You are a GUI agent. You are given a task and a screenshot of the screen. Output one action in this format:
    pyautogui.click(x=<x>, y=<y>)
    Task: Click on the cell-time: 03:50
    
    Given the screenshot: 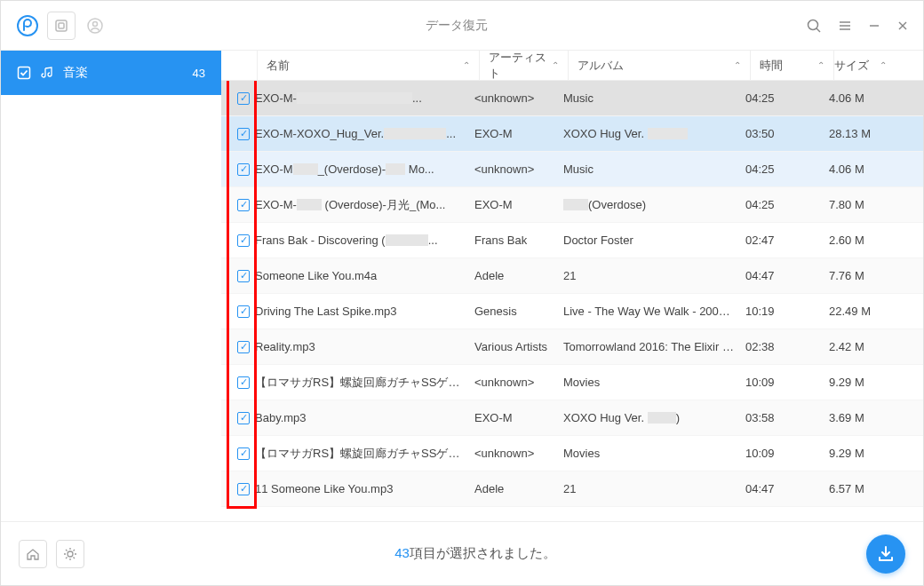 What is the action you would take?
    pyautogui.click(x=787, y=133)
    